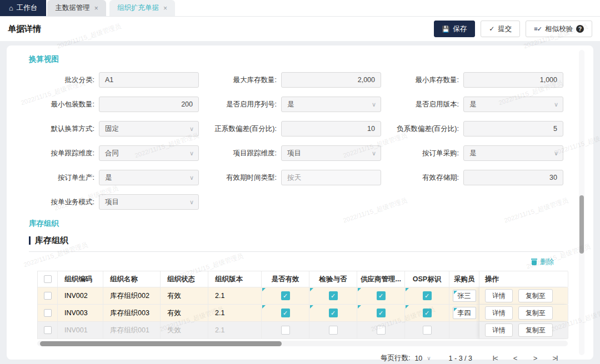 This screenshot has width=600, height=364. I want to click on rows-per-page-value: 10, so click(418, 358).